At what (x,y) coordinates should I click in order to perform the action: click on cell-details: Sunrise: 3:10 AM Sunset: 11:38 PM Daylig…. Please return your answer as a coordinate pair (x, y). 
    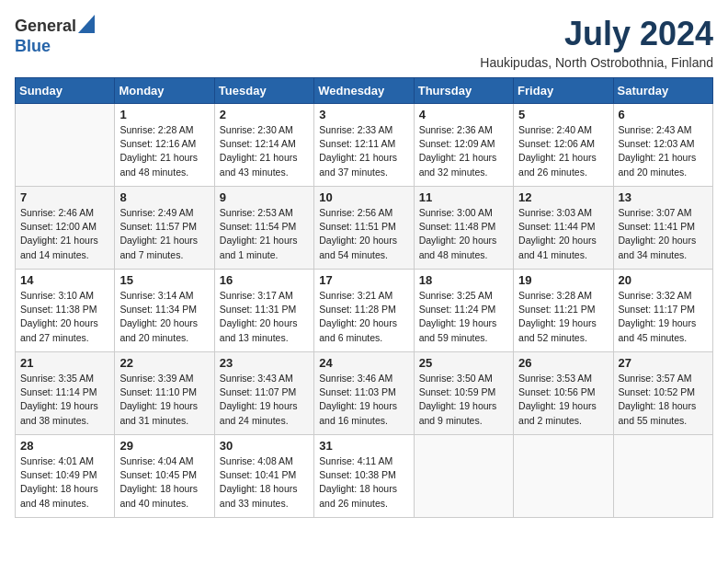
    Looking at the image, I should click on (64, 316).